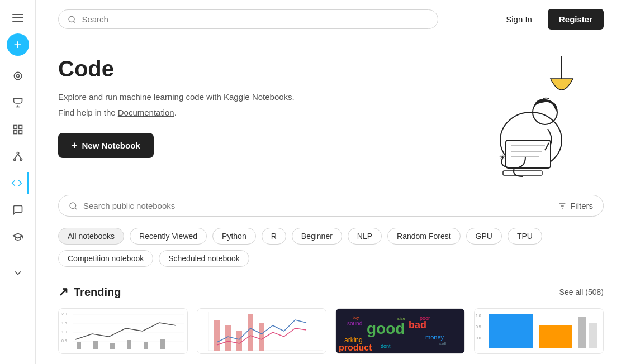 This screenshot has width=626, height=364. I want to click on trophy-icon, so click(18, 103).